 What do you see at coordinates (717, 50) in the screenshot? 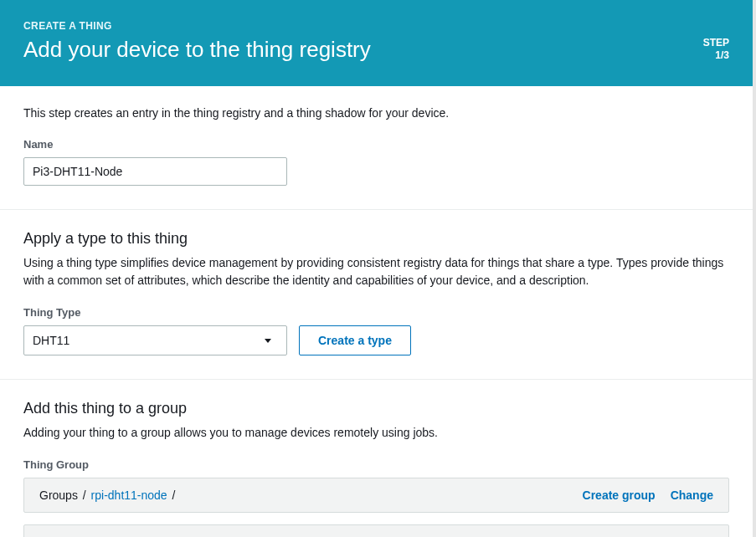
I see `step-indicator: STEP 1/3` at bounding box center [717, 50].